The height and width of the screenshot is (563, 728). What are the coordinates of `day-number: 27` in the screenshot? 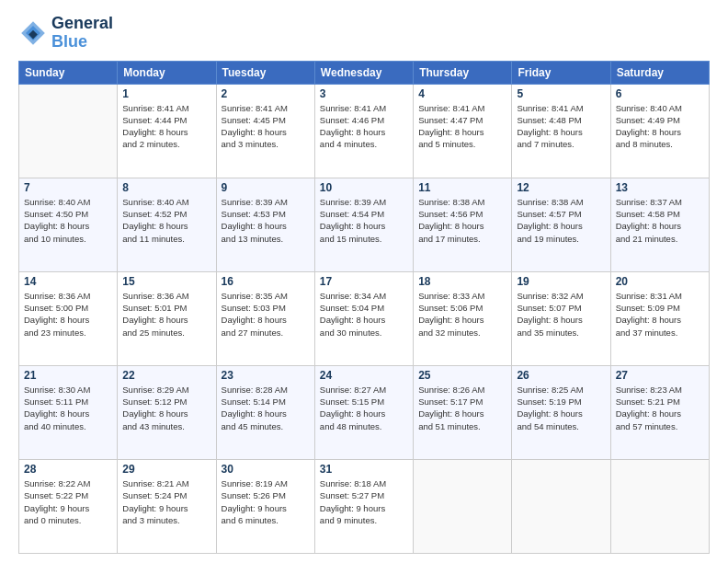 It's located at (660, 375).